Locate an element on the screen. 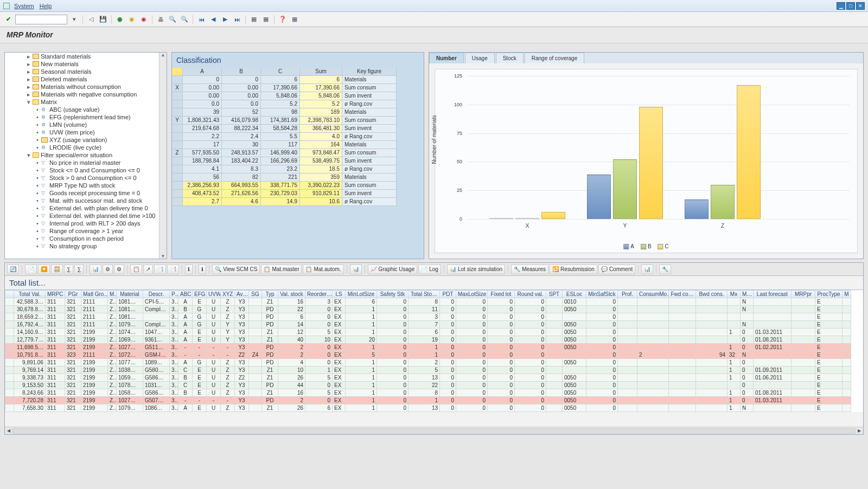 The height and width of the screenshot is (489, 868). tree-item: ▸Materials without consumption is located at coordinates (86, 87).